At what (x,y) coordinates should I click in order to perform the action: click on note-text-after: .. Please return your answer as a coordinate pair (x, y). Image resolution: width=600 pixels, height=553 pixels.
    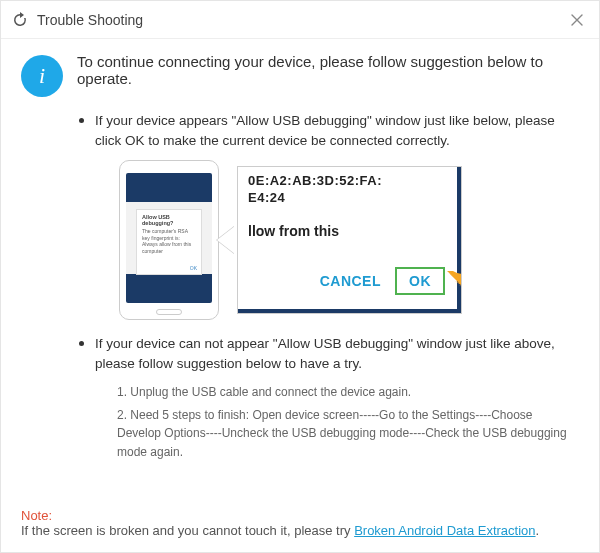
    Looking at the image, I should click on (538, 530).